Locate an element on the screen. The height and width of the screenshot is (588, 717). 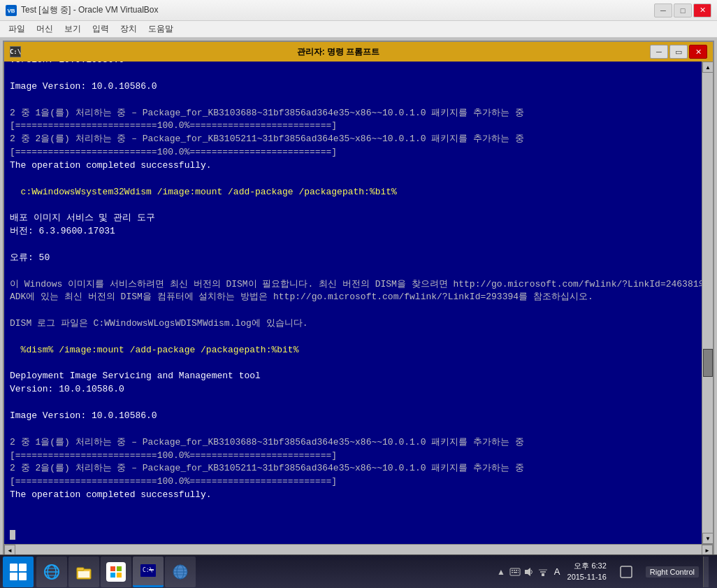
cmd-scroll-down-button: ▼ is located at coordinates (707, 538).